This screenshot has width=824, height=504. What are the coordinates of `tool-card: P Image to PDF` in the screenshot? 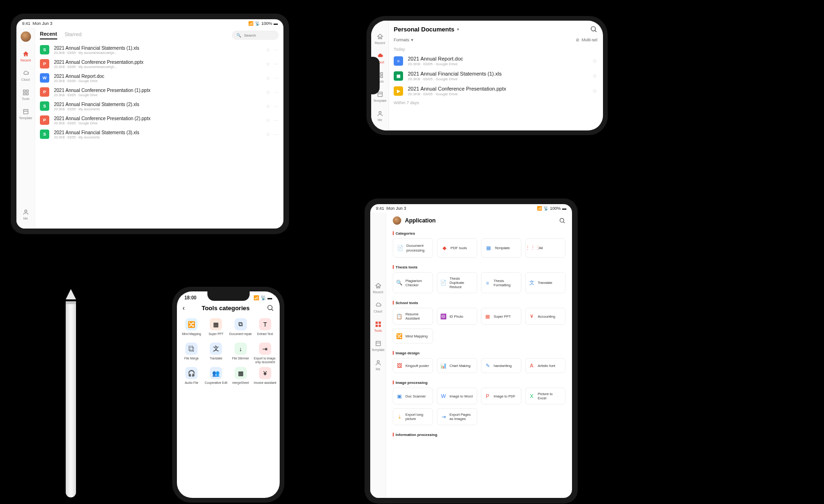 It's located at (501, 396).